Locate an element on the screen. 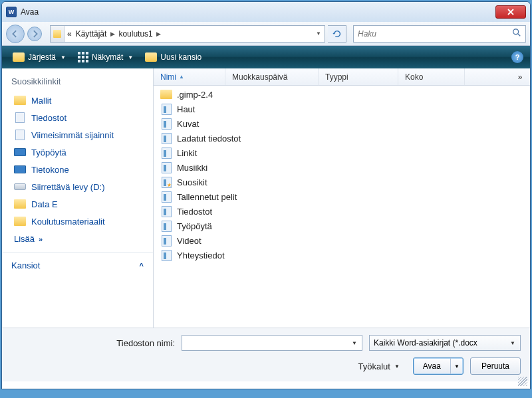 The width and height of the screenshot is (532, 398). file-row: Tiedostot is located at coordinates (342, 211).